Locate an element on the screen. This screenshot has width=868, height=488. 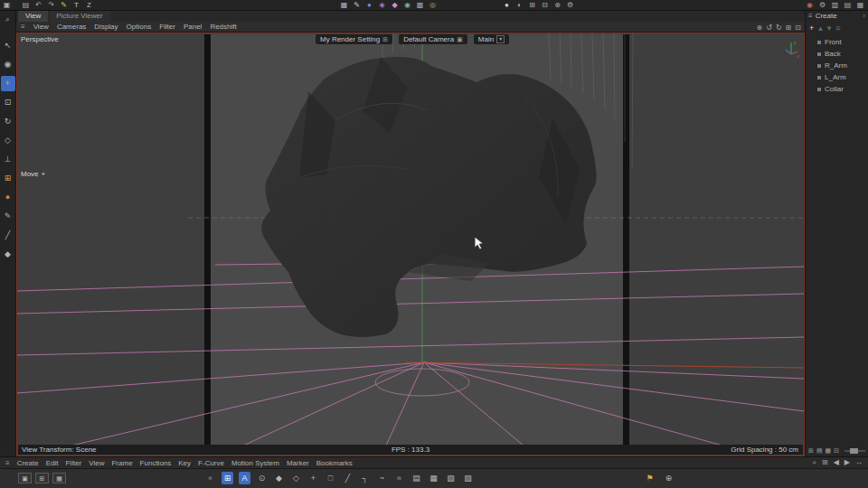
add-sphere-icon: ● is located at coordinates (369, 5).